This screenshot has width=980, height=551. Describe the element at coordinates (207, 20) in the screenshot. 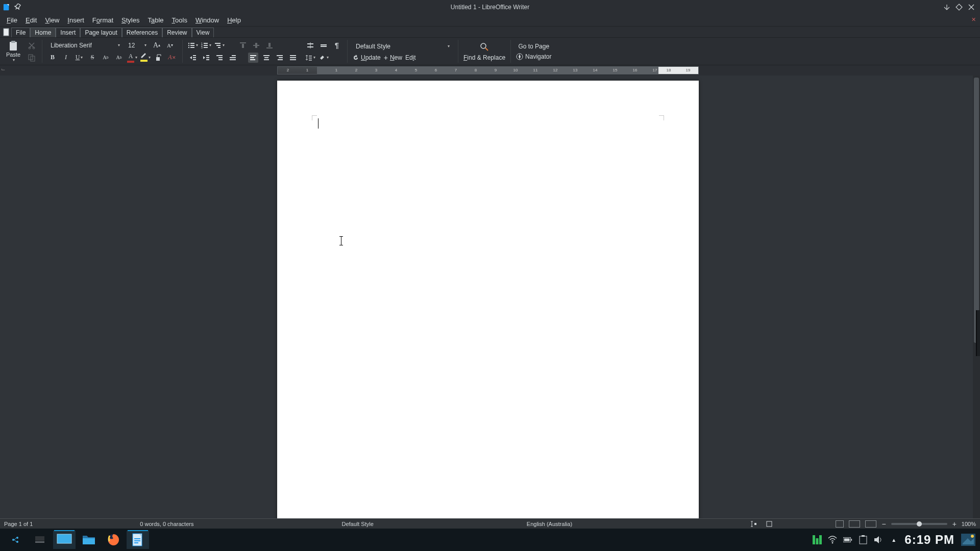

I see `menu-window: Window` at that location.